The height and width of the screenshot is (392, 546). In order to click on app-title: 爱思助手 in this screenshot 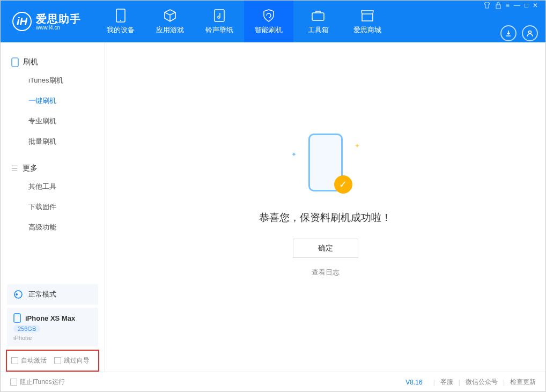, I will do `click(58, 19)`.